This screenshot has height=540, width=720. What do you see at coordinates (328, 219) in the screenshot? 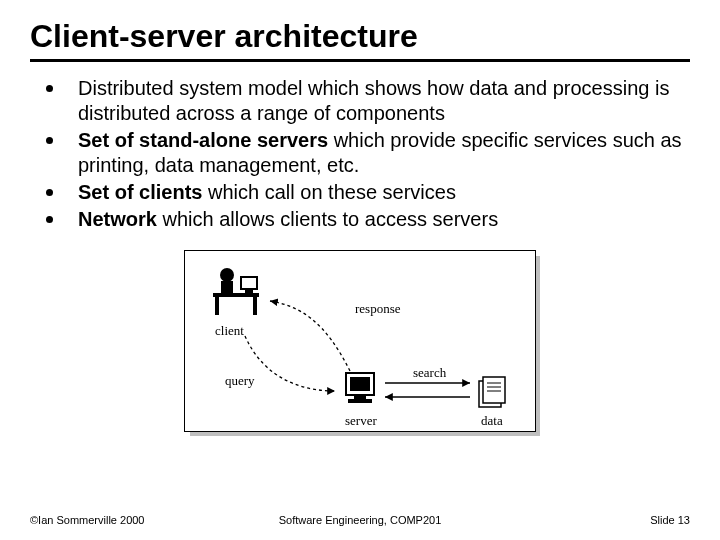
I see `bullet-text: which allows clients to access servers` at bounding box center [328, 219].